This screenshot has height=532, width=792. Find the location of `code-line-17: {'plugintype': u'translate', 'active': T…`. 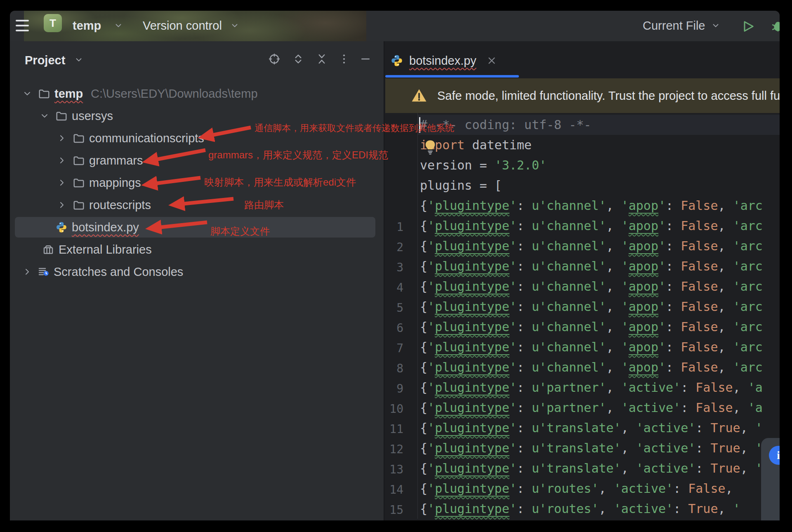

code-line-17: {'plugintype': u'translate', 'active': T… is located at coordinates (592, 448).